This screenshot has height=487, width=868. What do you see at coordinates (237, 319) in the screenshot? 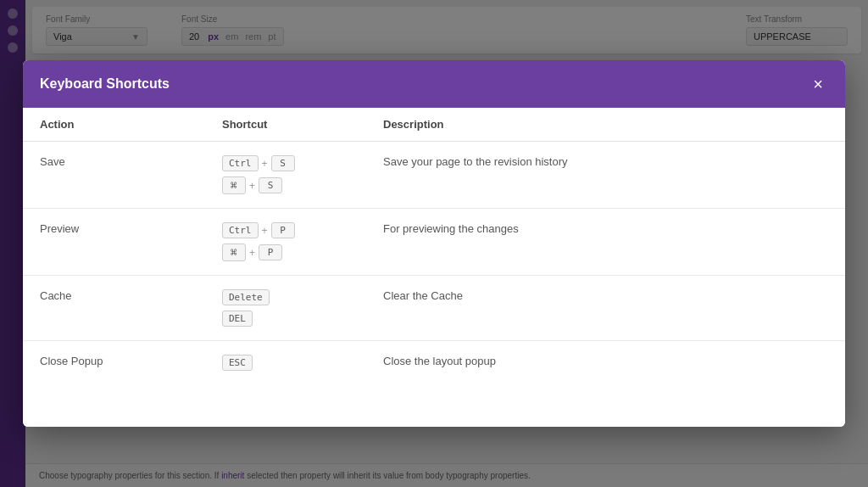
I see `key-badge: DEL` at bounding box center [237, 319].